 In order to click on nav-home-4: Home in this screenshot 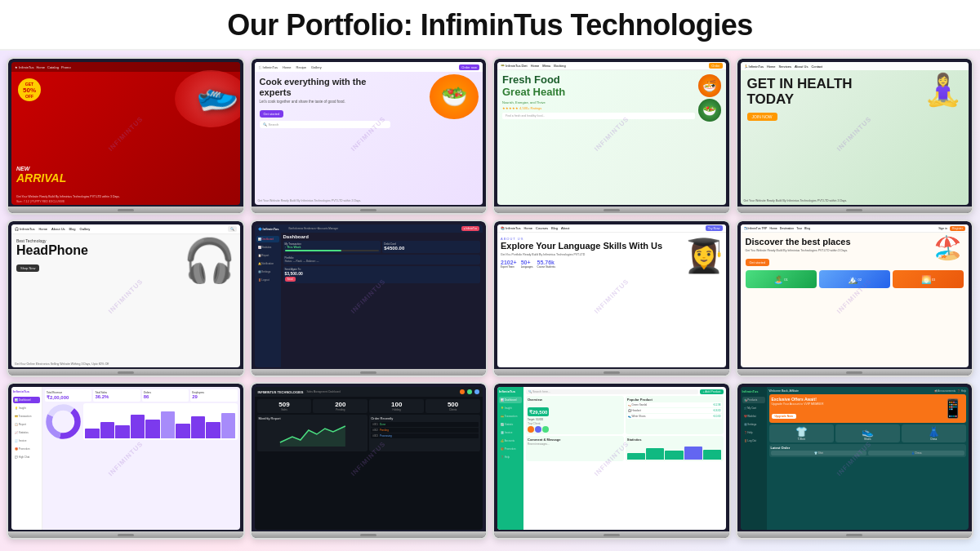, I will do `click(771, 67)`.